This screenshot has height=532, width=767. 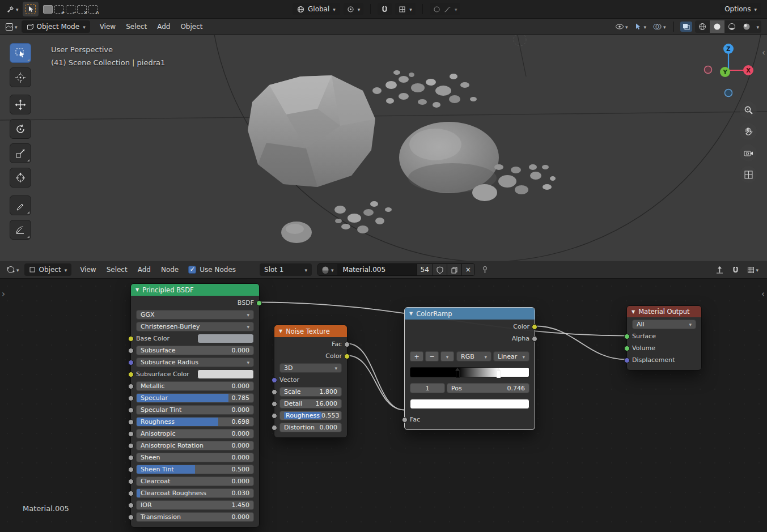 What do you see at coordinates (363, 218) in the screenshot?
I see `pebble-cluster-bottom` at bounding box center [363, 218].